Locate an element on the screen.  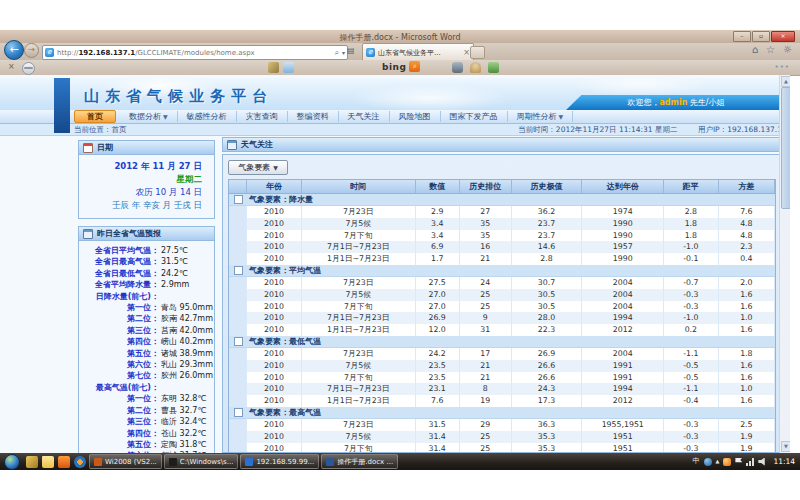
start-button is located at coordinates (12, 462).